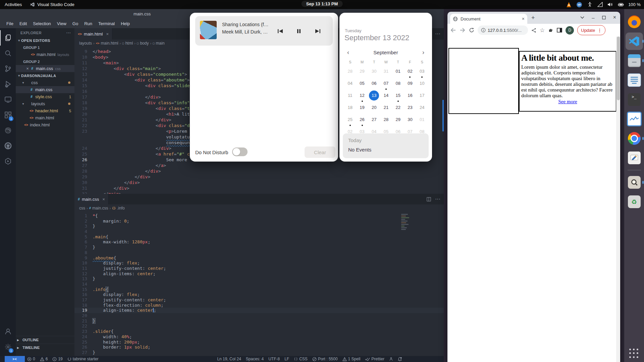 The width and height of the screenshot is (644, 362). Describe the element at coordinates (634, 202) in the screenshot. I see `trash-icon: ♻` at that location.